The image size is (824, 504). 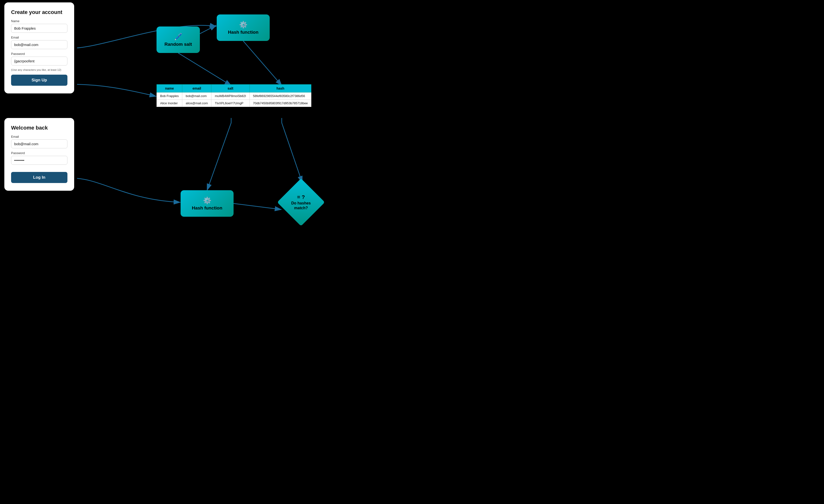 What do you see at coordinates (39, 42) in the screenshot?
I see `email-group-create: Email` at bounding box center [39, 42].